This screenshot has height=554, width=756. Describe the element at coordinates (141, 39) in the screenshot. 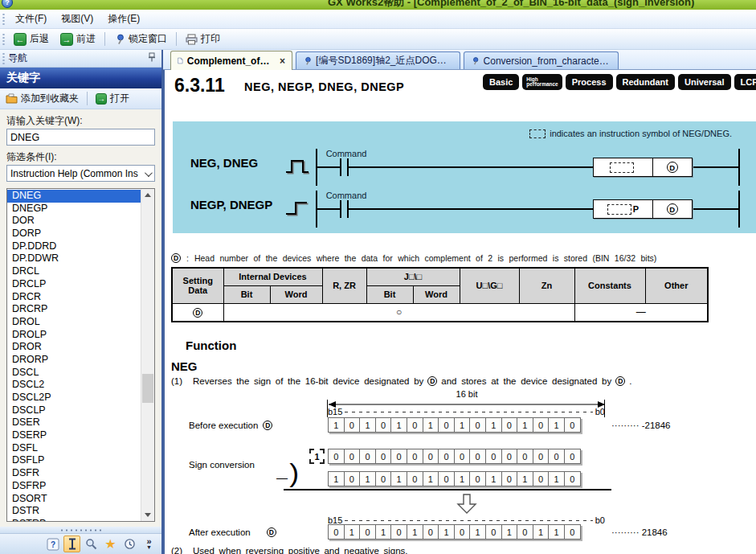

I see `lock-window-button: 锁定窗口` at that location.